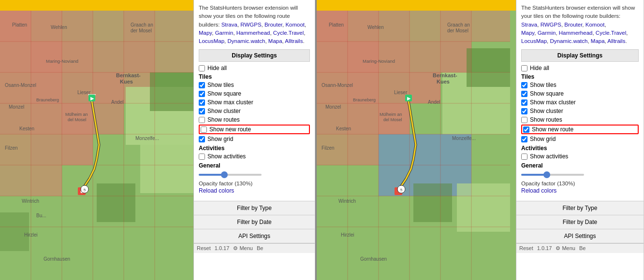 The image size is (644, 280). I want to click on slider-thumb-left, so click(224, 175).